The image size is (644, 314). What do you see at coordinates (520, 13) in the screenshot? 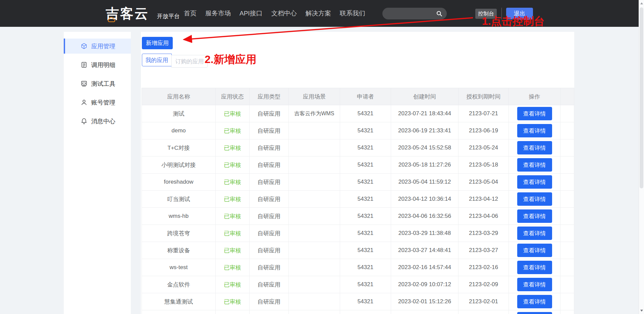
I see `logout-button: 退出` at bounding box center [520, 13].